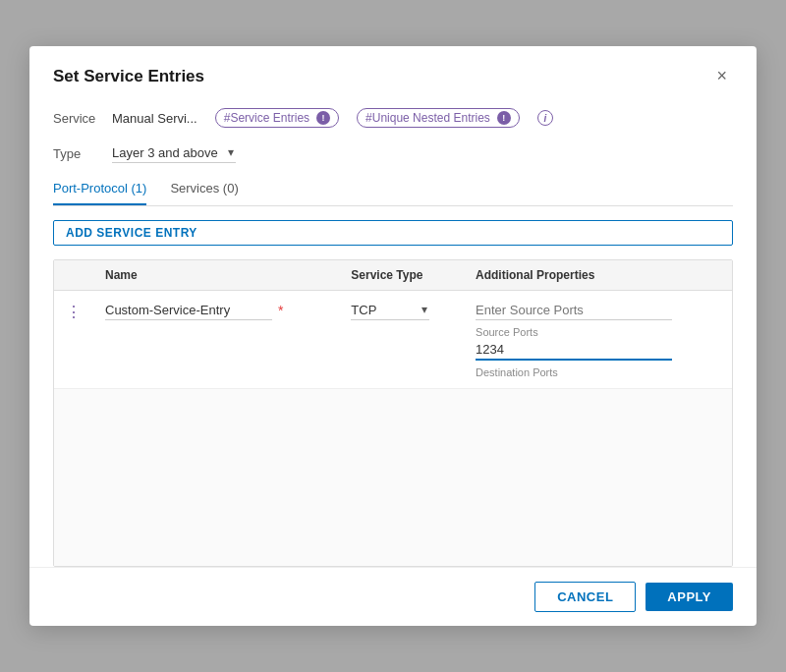 The width and height of the screenshot is (786, 672). Describe the element at coordinates (401, 340) in the screenshot. I see `service-type-cell: TCP UDP ICMP` at that location.